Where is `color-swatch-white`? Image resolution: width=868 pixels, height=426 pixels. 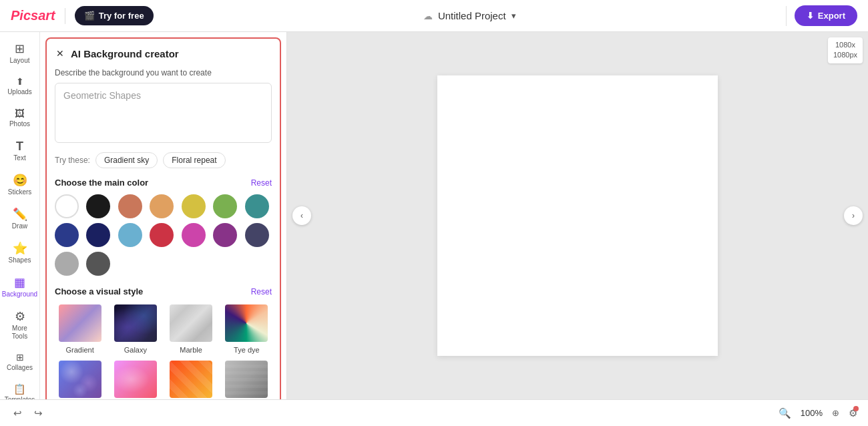 color-swatch-white is located at coordinates (67, 206).